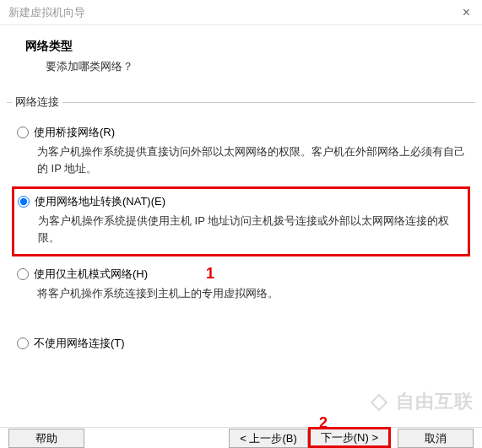 The width and height of the screenshot is (482, 448). What do you see at coordinates (241, 437) in the screenshot?
I see `button-bar: 帮助 < 上一步(B) 下一步(N) > 取消` at bounding box center [241, 437].